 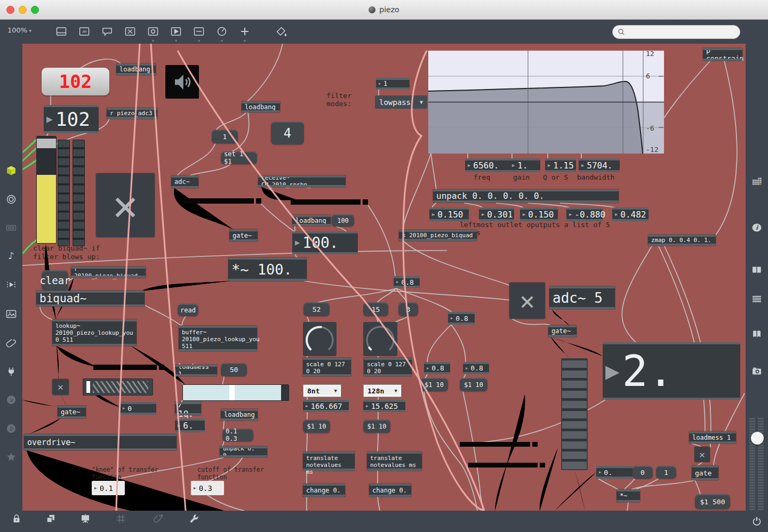 What do you see at coordinates (757, 270) in the screenshot?
I see `split-panels-icon` at bounding box center [757, 270].